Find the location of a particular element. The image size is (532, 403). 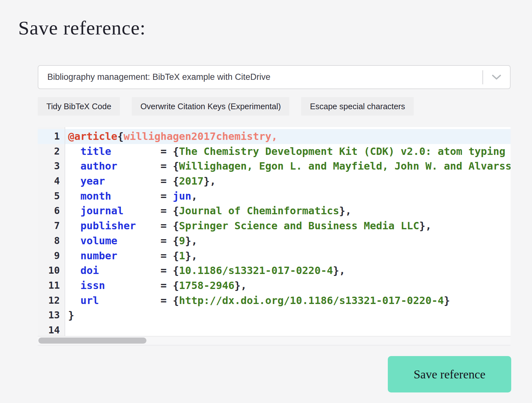

code-line-content: title = {The Chemistry Development Kit (… is located at coordinates (288, 151).